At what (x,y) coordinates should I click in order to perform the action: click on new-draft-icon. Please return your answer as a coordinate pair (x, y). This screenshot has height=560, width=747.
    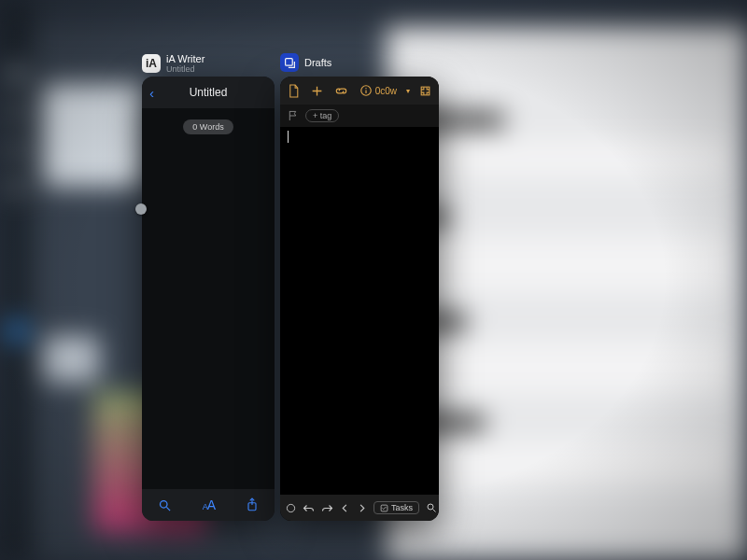
    Looking at the image, I should click on (293, 91).